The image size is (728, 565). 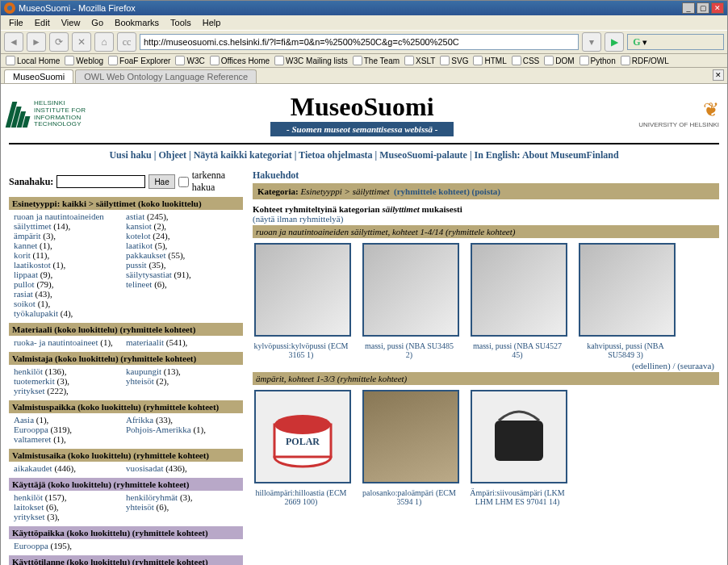 What do you see at coordinates (32, 439) in the screenshot?
I see `facet-link: valtameret` at bounding box center [32, 439].